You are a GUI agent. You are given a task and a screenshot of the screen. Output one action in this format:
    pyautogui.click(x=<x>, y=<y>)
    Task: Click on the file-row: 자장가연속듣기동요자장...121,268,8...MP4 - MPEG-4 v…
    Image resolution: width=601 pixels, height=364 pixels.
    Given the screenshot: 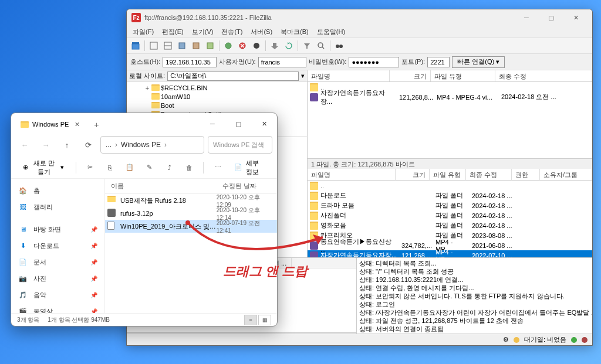 What is the action you would take?
    pyautogui.click(x=450, y=97)
    